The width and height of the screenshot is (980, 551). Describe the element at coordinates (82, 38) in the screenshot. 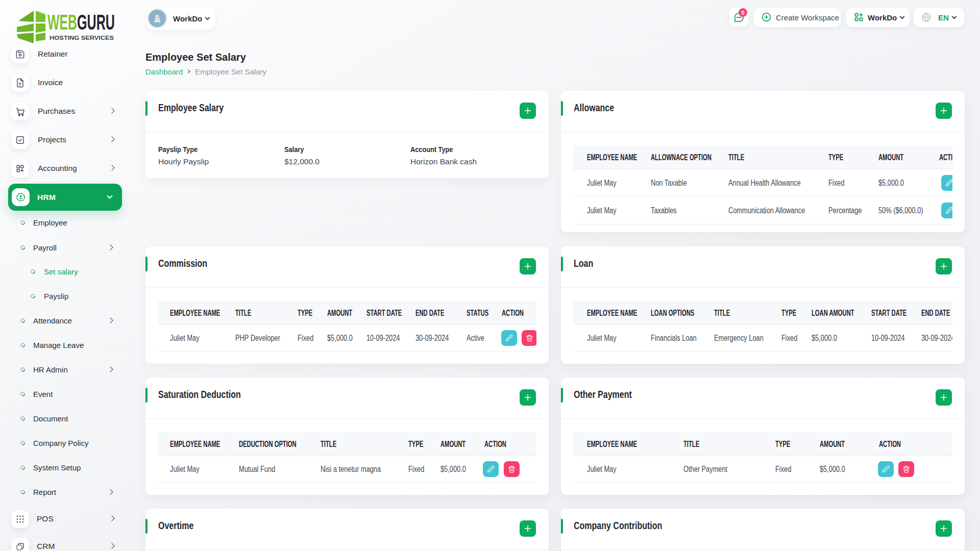

I see `svg-text: HOSTING SERVICES` at that location.